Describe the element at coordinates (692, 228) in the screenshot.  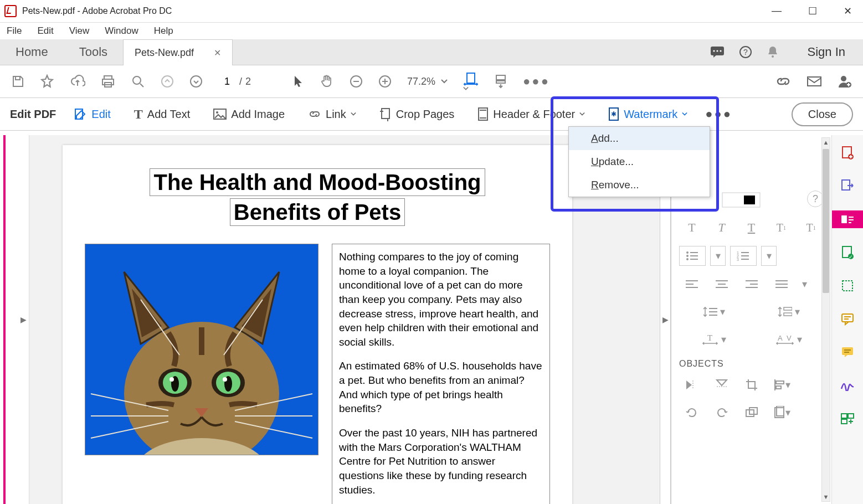
I see `text-regular-icon: T` at that location.